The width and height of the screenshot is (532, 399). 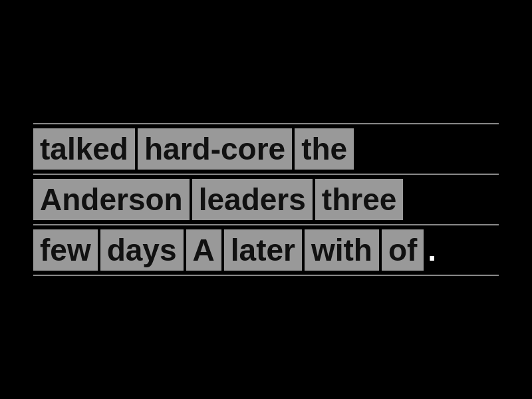 What do you see at coordinates (263, 250) in the screenshot?
I see `word-later: later` at bounding box center [263, 250].